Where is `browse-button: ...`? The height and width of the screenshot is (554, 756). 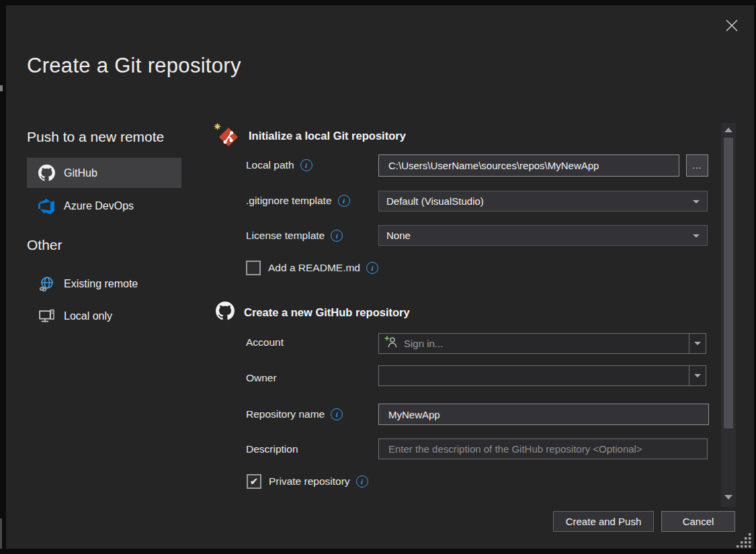
browse-button: ... is located at coordinates (698, 165).